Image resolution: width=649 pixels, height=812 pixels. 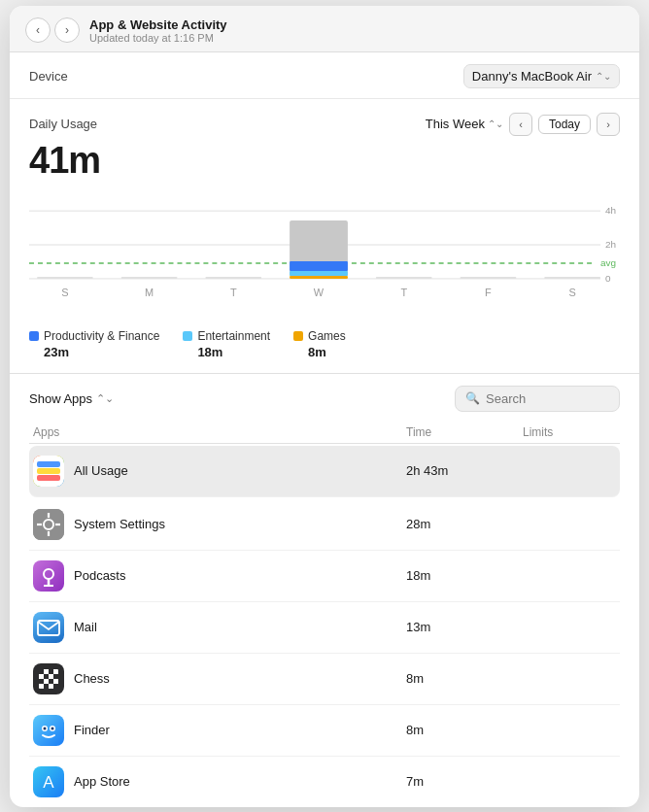 What do you see at coordinates (94, 344) in the screenshot?
I see `legend-item-productivity: Productivity & Finance 23m` at bounding box center [94, 344].